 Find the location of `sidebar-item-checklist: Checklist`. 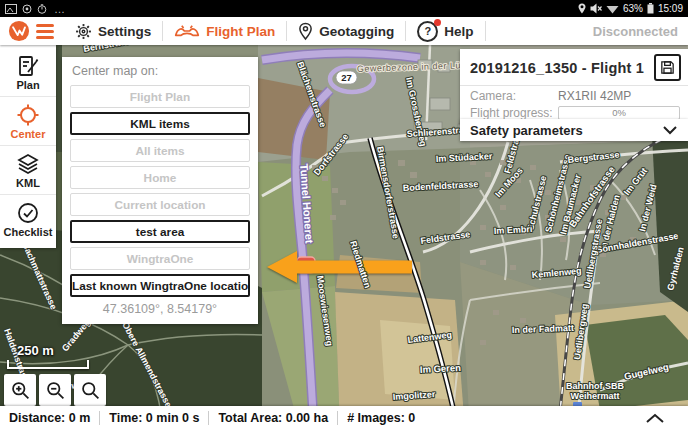

sidebar-item-checklist: Checklist is located at coordinates (28, 218).